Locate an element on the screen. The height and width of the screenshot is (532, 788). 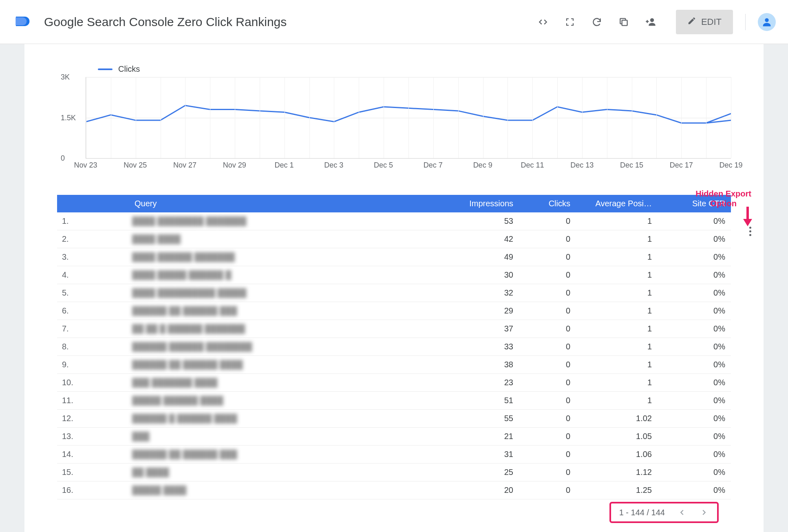
cell-impressions: 20 is located at coordinates (482, 490).